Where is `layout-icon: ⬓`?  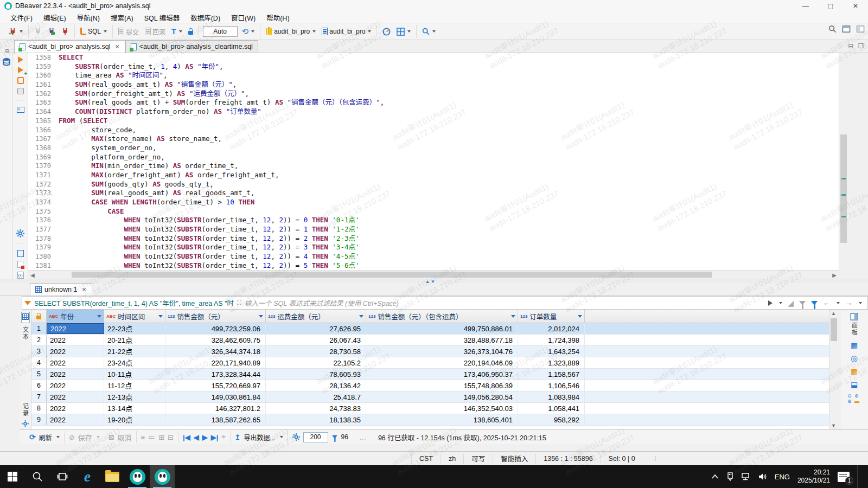
layout-icon: ⬓ is located at coordinates (854, 384).